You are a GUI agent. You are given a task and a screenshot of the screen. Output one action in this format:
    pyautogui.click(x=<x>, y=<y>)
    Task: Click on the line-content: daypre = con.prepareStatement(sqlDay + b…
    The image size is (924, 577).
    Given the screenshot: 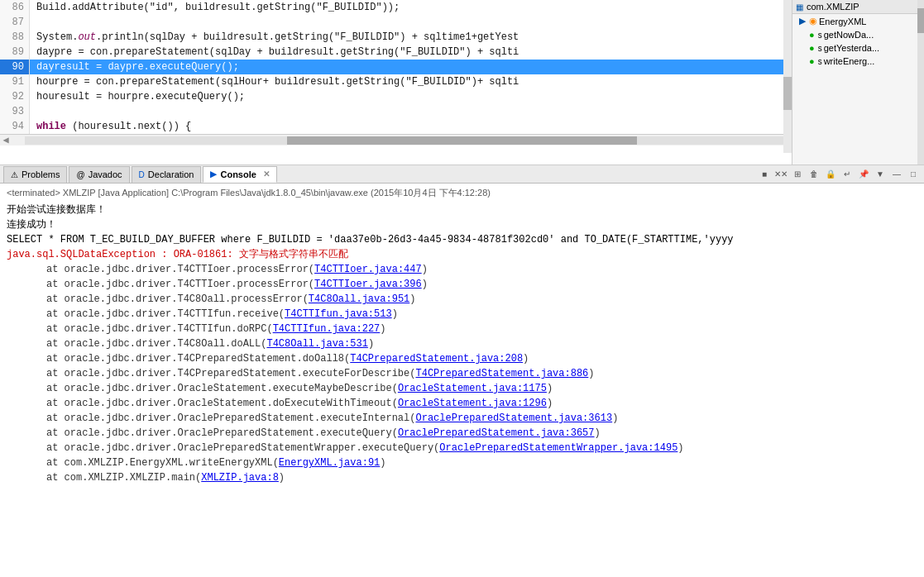 What is the action you would take?
    pyautogui.click(x=275, y=52)
    